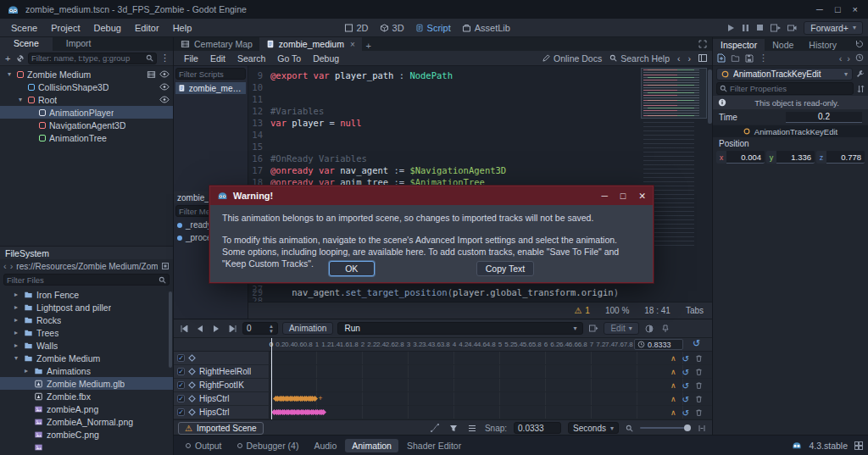 This screenshot has width=868, height=455. What do you see at coordinates (736, 58) in the screenshot?
I see `load-resource-icon` at bounding box center [736, 58].